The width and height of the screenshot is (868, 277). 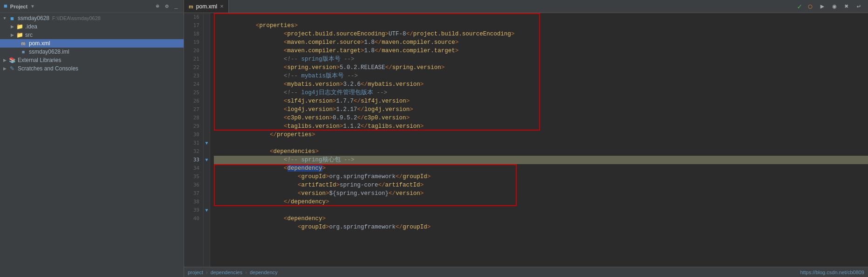 What do you see at coordinates (233, 272) in the screenshot?
I see `status-breadcrumb: project › dependencies › dependency` at bounding box center [233, 272].